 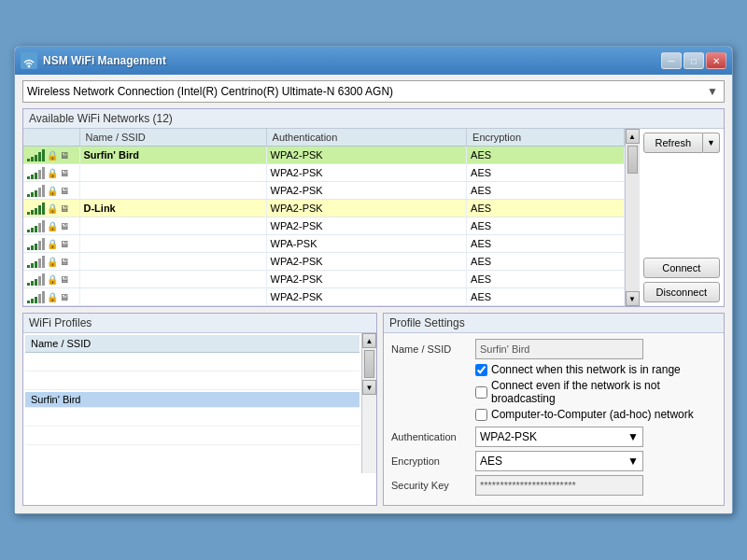 What do you see at coordinates (374, 91) in the screenshot?
I see `network-connection-dropdown: Wireless Network Connection (Intel(R) Ce…` at bounding box center [374, 91].